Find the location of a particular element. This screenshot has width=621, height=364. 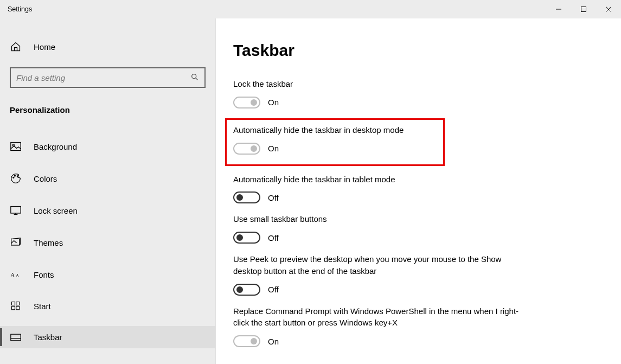

sidebar-item-label: Fonts is located at coordinates (44, 274).